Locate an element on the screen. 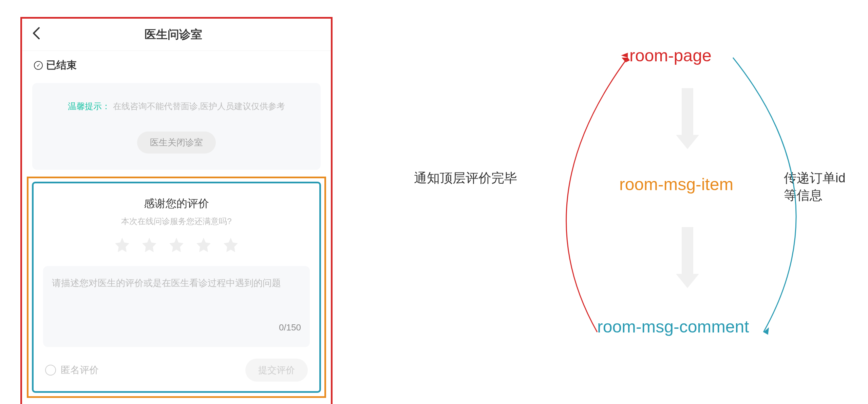 The width and height of the screenshot is (868, 404). annotation-left: 通知顶层评价完毕 is located at coordinates (466, 178).